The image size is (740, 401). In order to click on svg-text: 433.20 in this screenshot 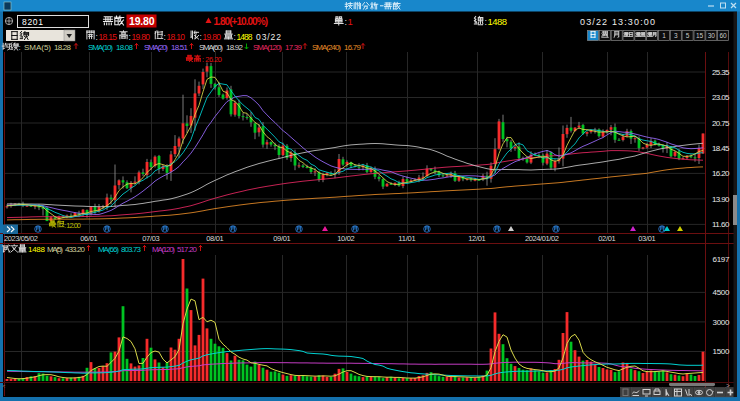, I will do `click(76, 250)`.